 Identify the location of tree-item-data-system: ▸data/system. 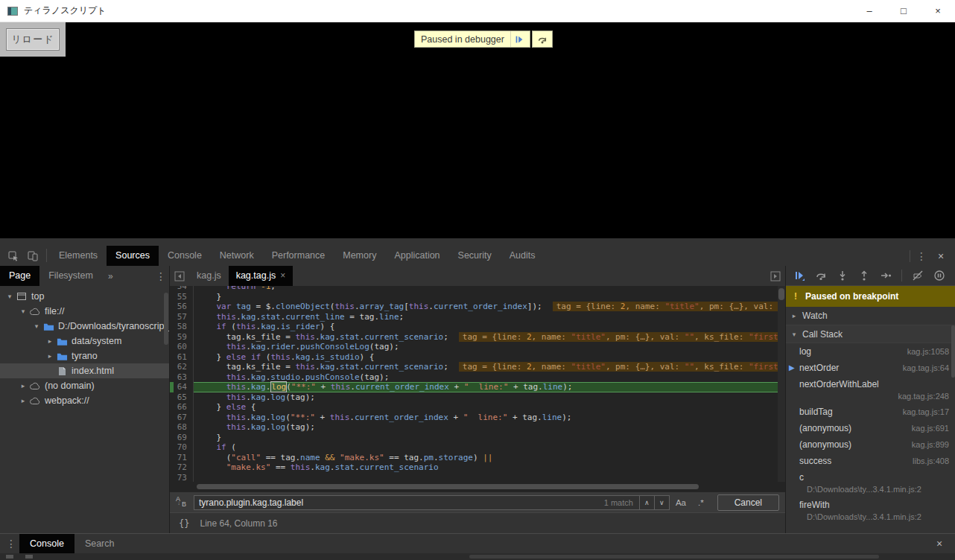
(85, 341).